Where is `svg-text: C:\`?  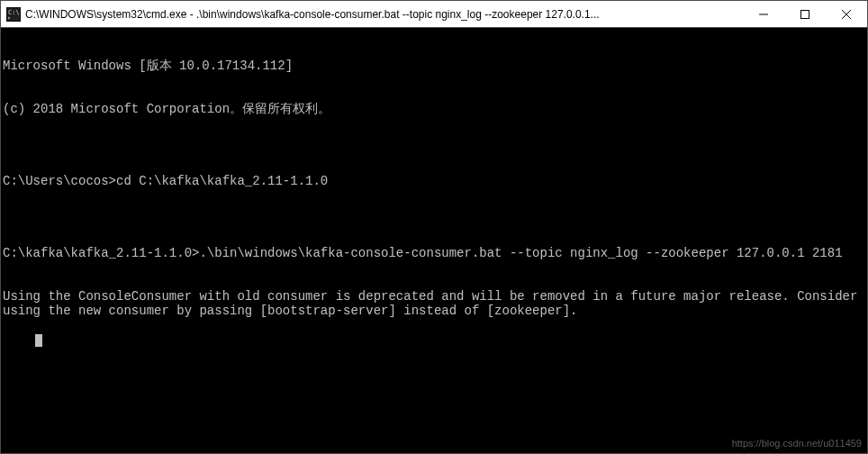
svg-text: C:\ is located at coordinates (14, 13).